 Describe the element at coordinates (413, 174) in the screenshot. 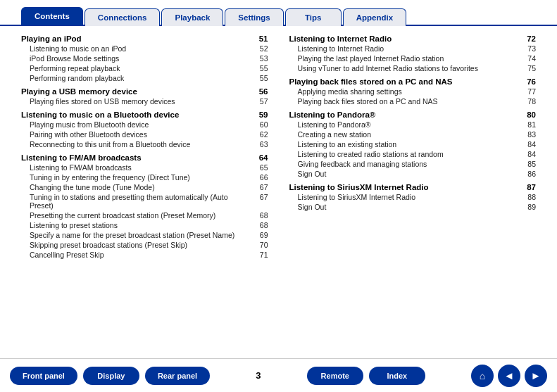

I see `toc-row: Sign Out86` at that location.